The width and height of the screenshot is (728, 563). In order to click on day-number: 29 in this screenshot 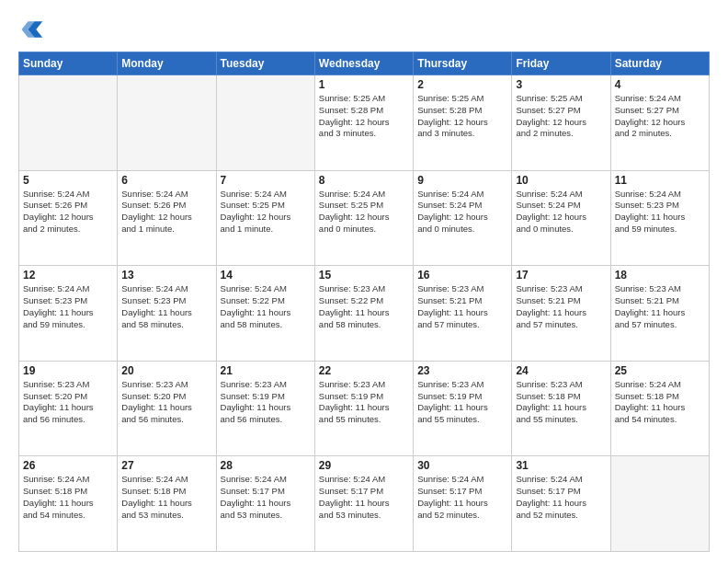, I will do `click(364, 465)`.